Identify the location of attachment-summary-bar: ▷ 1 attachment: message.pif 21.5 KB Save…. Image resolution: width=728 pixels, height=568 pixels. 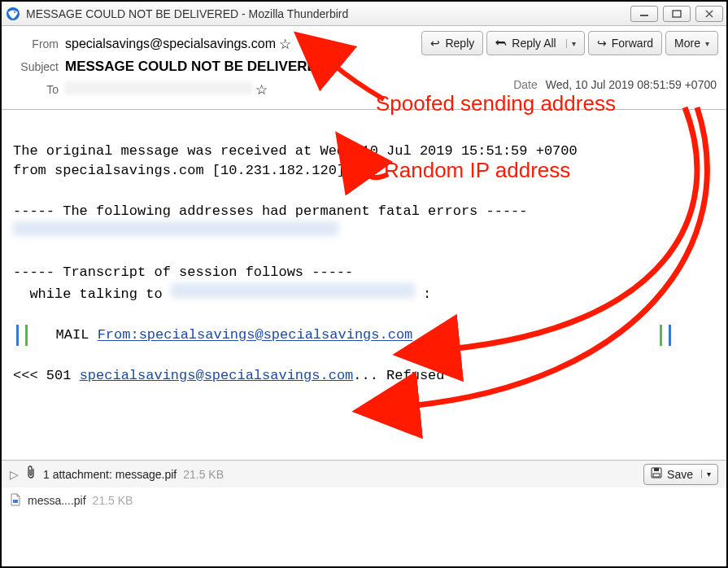
(364, 474).